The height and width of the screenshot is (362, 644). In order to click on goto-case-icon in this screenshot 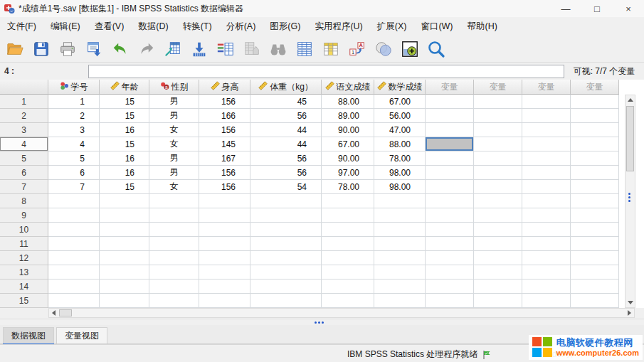, I will do `click(173, 49)`.